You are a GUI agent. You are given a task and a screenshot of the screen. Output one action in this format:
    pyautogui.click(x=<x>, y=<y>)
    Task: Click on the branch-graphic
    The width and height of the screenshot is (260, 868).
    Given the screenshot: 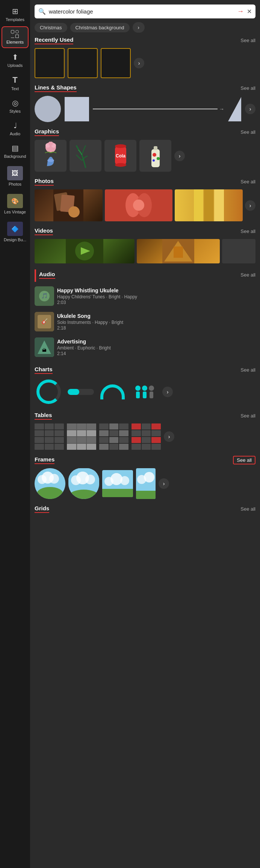 What is the action you would take?
    pyautogui.click(x=86, y=156)
    